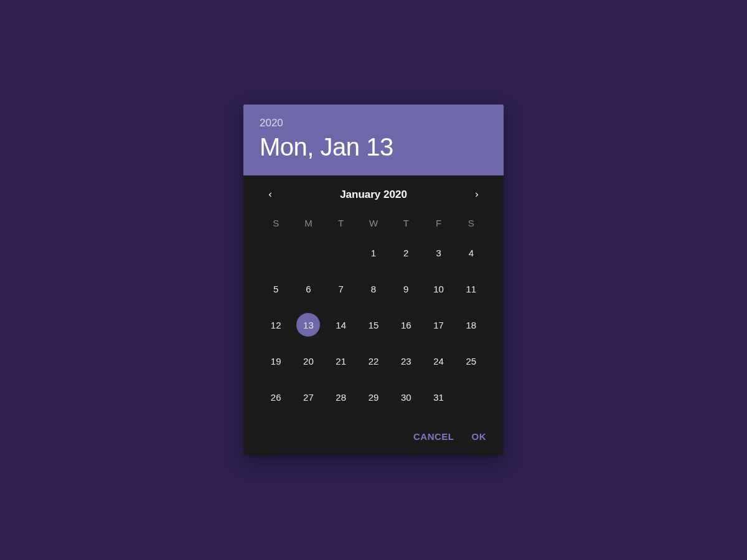  What do you see at coordinates (438, 253) in the screenshot?
I see `calendar-day-label: 3` at bounding box center [438, 253].